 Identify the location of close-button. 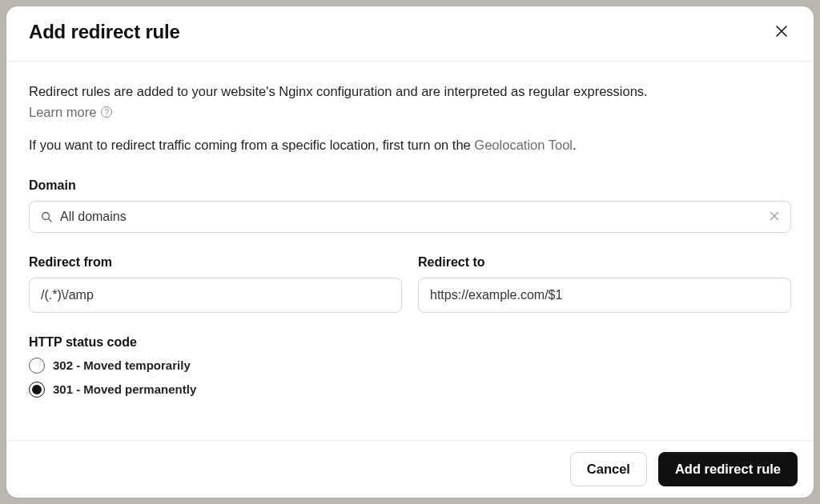
(782, 32).